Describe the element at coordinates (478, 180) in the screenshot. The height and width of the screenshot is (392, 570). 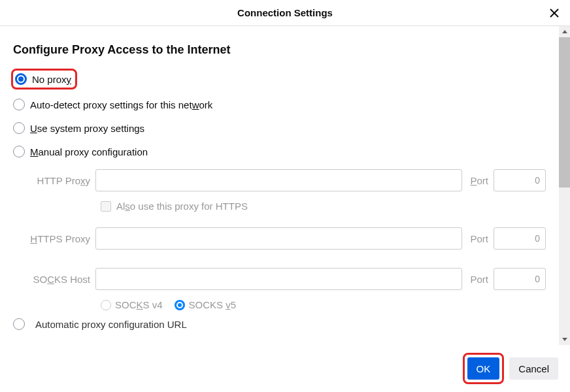
I see `http-port-label: Port` at that location.